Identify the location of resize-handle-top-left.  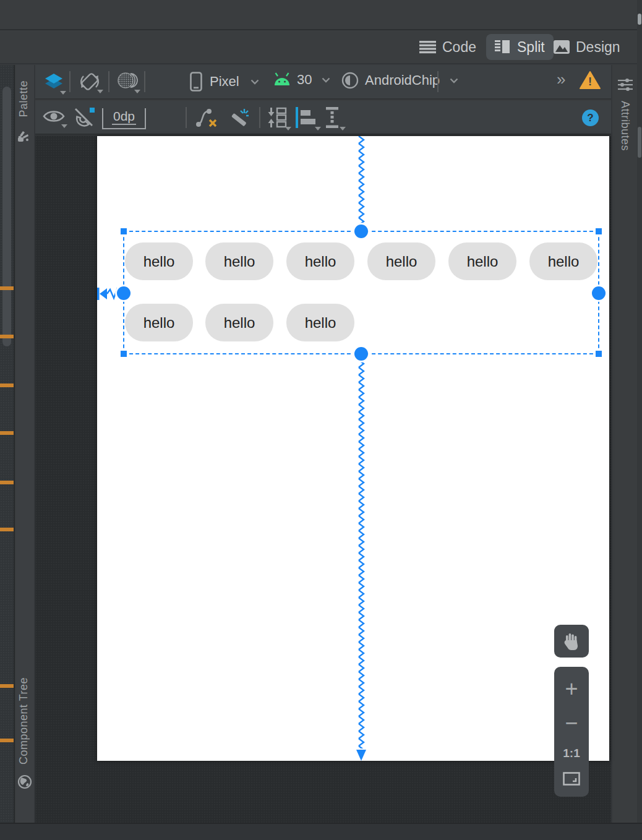
(124, 231).